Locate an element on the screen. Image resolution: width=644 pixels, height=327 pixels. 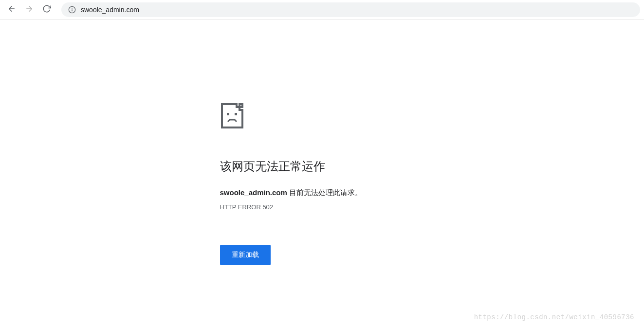
error-code: HTTP ERROR 502 is located at coordinates (322, 207).